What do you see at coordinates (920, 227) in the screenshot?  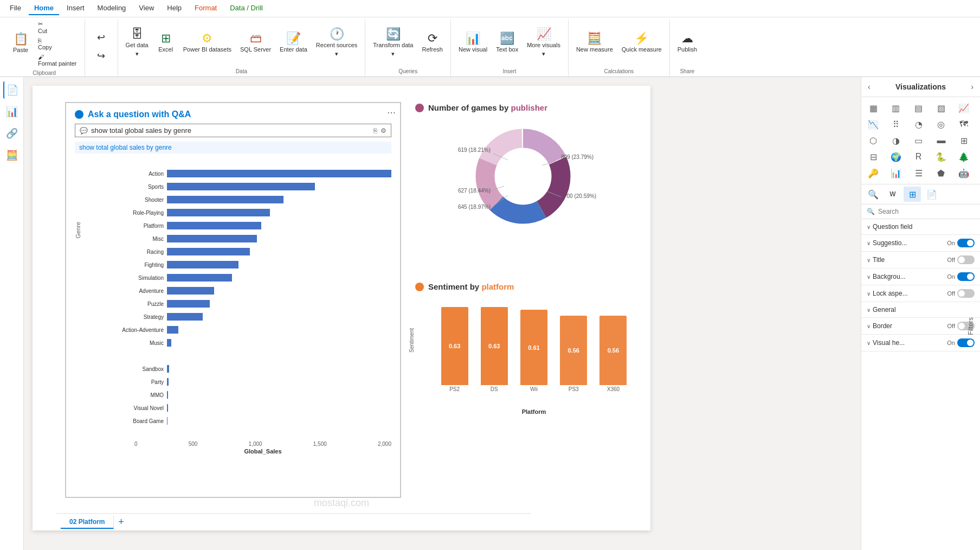 I see `question-field-header: ∨ Question field` at bounding box center [920, 227].